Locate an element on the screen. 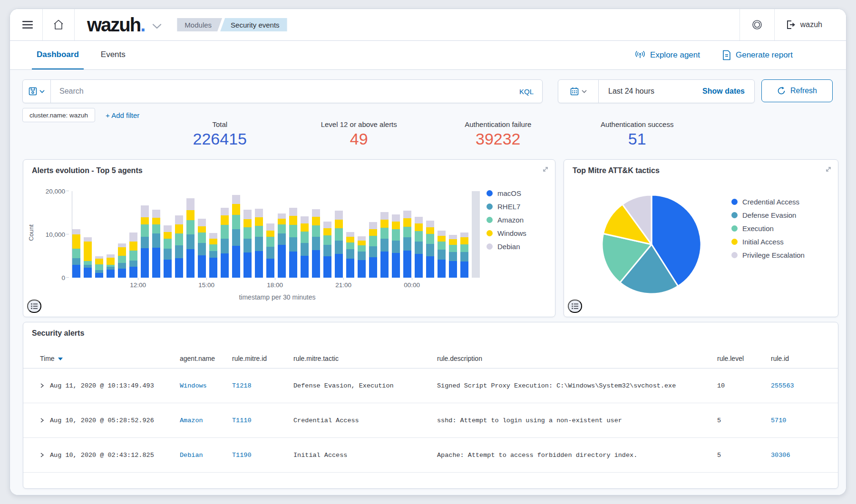 The image size is (856, 504). table-row: Aug 11, 2020 @ 10:13:49.493WindowsT1218D… is located at coordinates (431, 386).